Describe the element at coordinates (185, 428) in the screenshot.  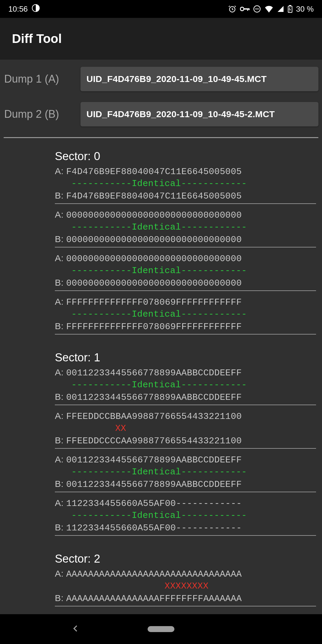
I see `diff-marker: XX` at that location.